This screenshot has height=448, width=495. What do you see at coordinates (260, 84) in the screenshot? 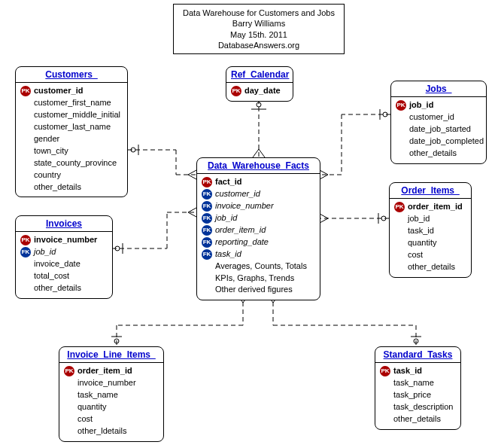
I see `entity-ref-calendar: Ref_Calendar PKday_date` at bounding box center [260, 84].